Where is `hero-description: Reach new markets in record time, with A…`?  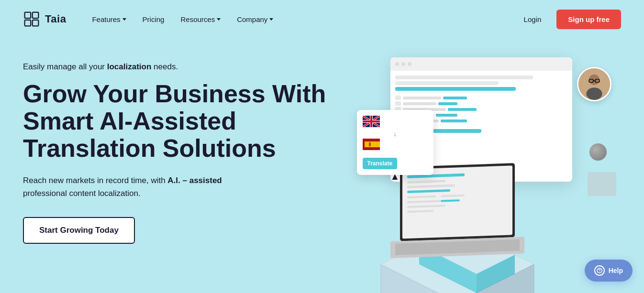 hero-description: Reach new markets in record time, with A… is located at coordinates (143, 187).